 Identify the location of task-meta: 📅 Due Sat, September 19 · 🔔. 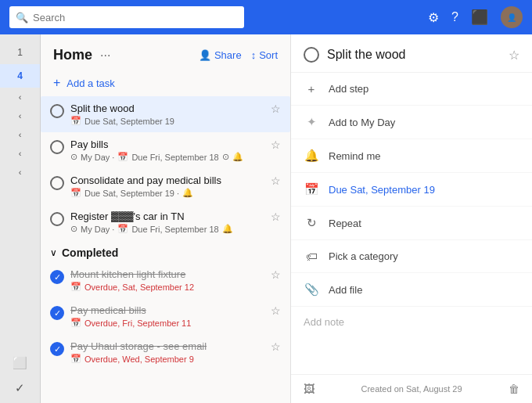
(167, 193).